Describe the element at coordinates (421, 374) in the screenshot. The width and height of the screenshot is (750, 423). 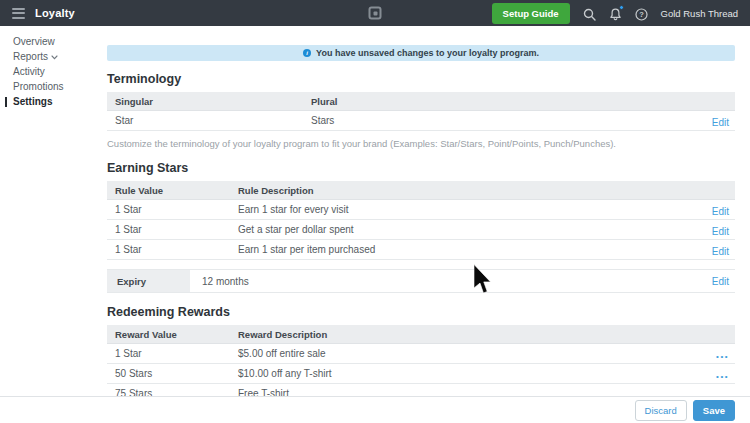
I see `table-row: 50 Stars $10.00 off any T-shirt •••` at that location.